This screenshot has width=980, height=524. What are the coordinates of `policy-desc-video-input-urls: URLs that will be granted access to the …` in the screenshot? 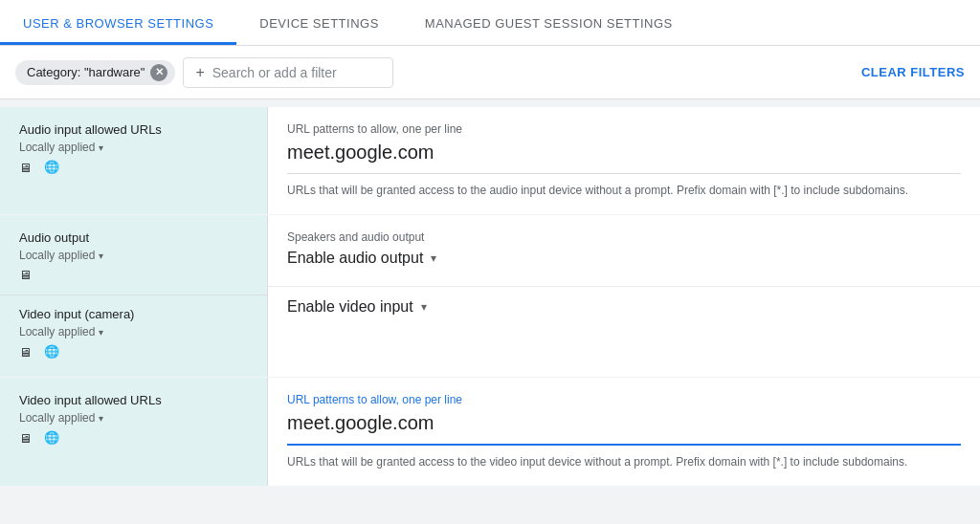 It's located at (624, 462).